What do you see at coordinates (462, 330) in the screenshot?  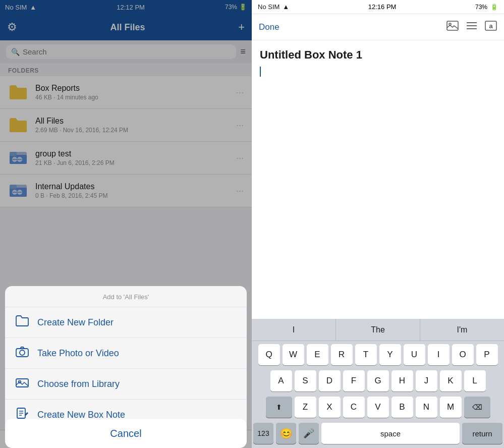 I see `autocomplete-im: I'm` at bounding box center [462, 330].